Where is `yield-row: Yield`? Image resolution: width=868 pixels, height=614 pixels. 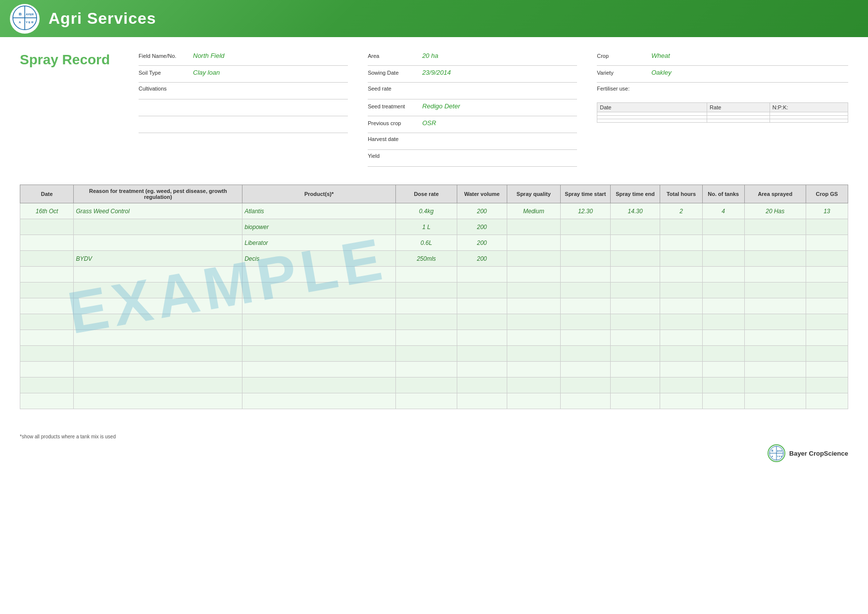
yield-row: Yield is located at coordinates (472, 160).